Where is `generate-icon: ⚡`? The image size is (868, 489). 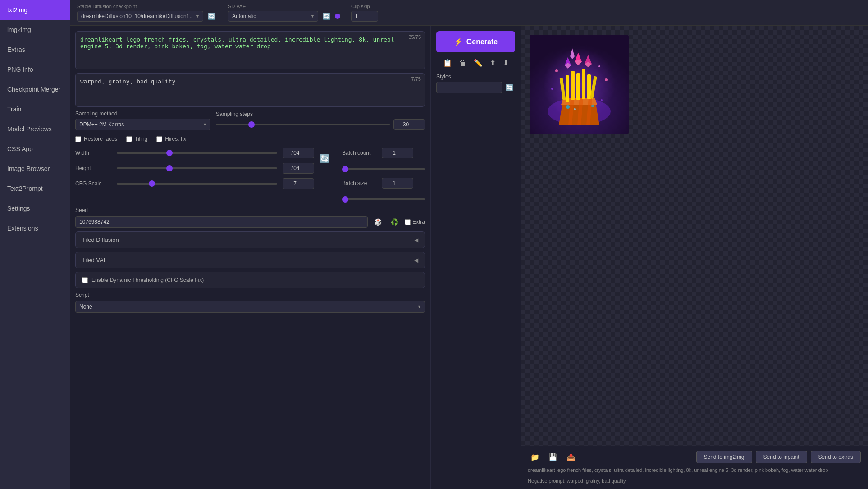
generate-icon: ⚡ is located at coordinates (458, 42).